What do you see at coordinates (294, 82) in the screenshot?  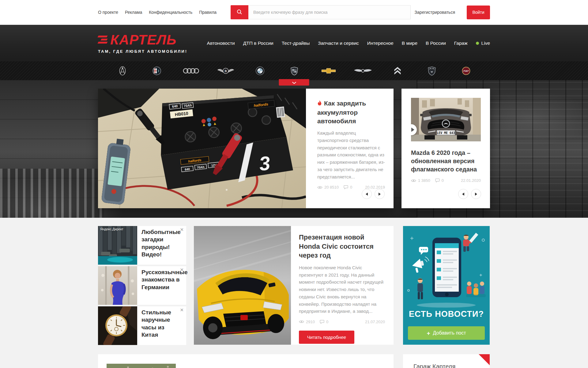 I see `chevron-down-icon` at bounding box center [294, 82].